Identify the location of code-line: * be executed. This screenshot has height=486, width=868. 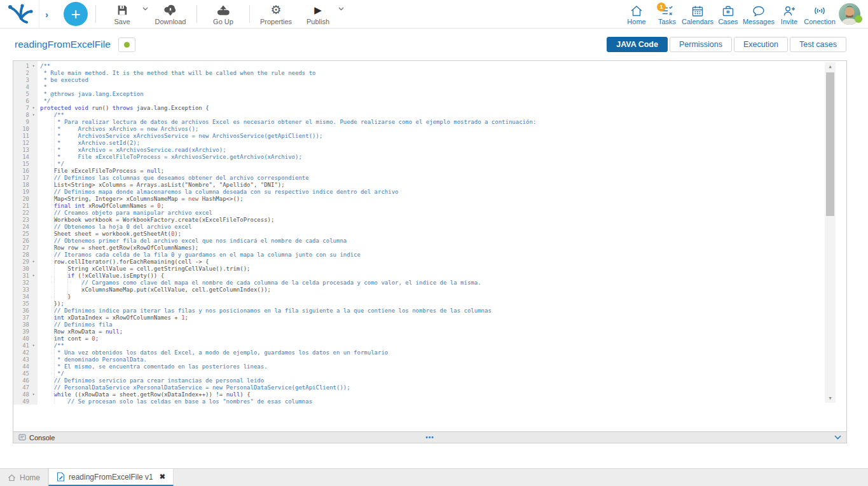
(442, 80).